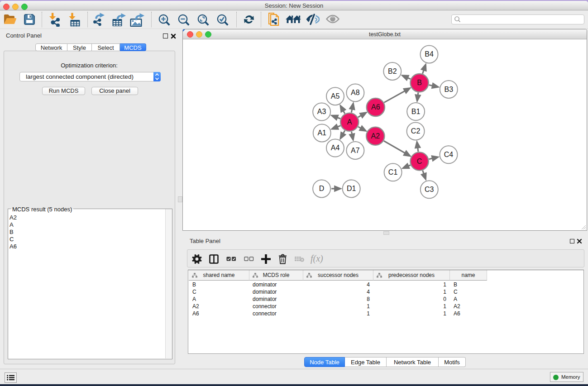  I want to click on svg-text: A, so click(349, 122).